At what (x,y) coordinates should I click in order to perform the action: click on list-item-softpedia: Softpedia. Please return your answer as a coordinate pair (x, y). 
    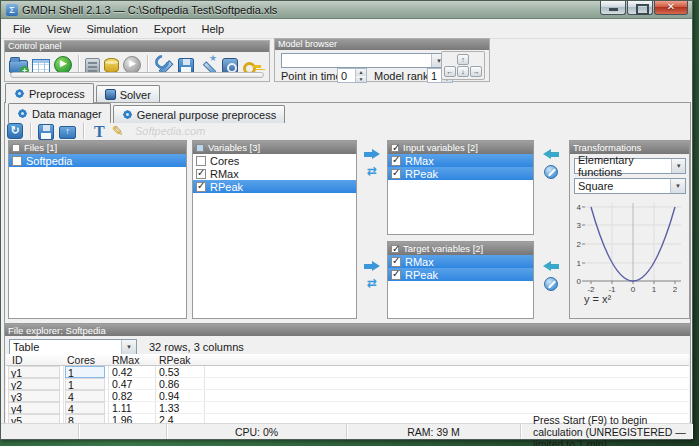
    Looking at the image, I should click on (98, 160).